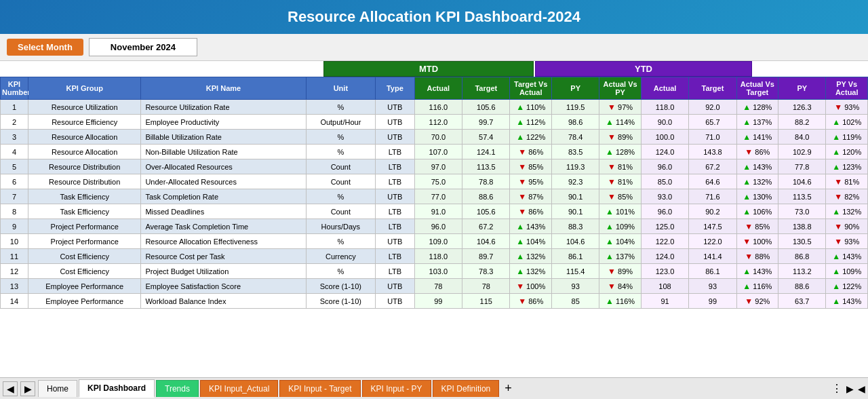  I want to click on cell-ytd-pva: ▲ 132%, so click(847, 212).